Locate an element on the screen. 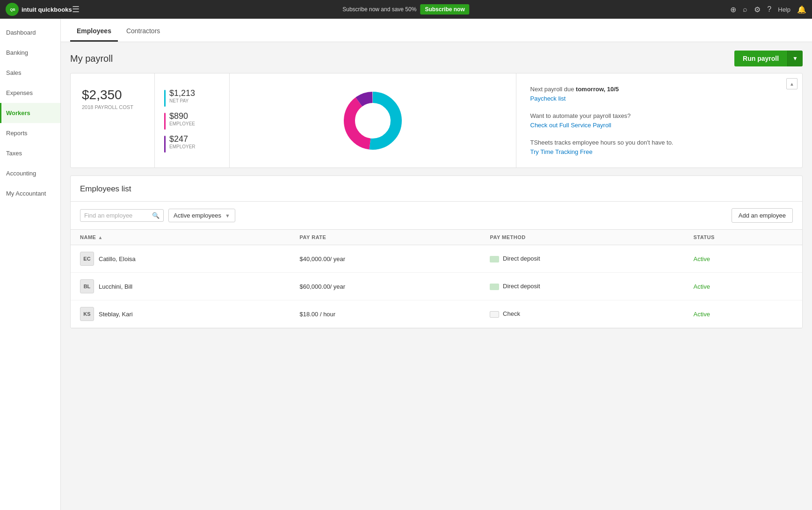 Image resolution: width=812 pixels, height=510 pixels. topbar: QB intuit quickbooks ☰ Subscribe now and… is located at coordinates (406, 9).